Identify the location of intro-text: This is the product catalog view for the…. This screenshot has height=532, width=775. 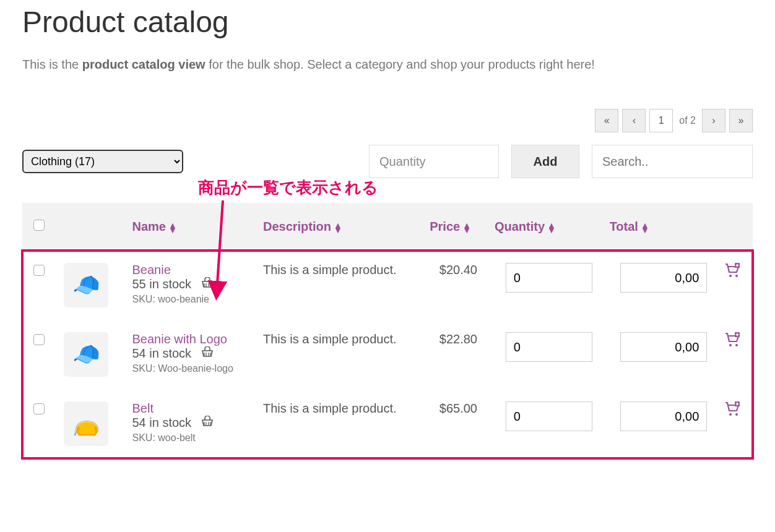
(388, 64).